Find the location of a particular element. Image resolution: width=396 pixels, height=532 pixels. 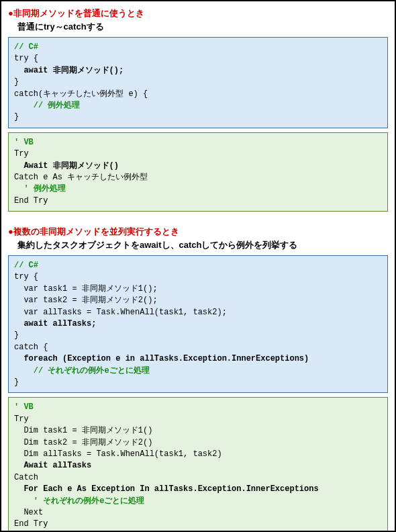

code-line: Next is located at coordinates (28, 513).